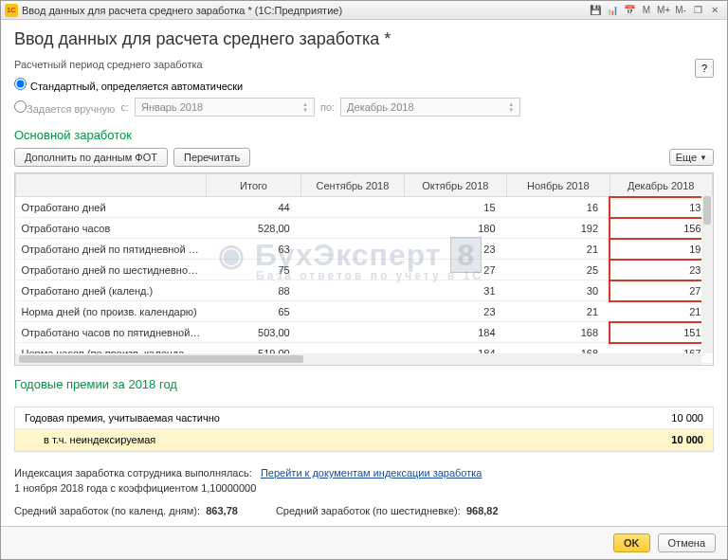 The image size is (728, 560). Describe the element at coordinates (212, 157) in the screenshot. I see `recalc-button: Перечитать` at that location.